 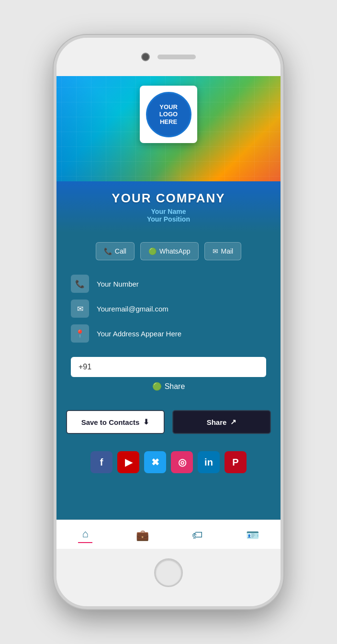 What do you see at coordinates (168, 114) in the screenshot?
I see `logo-line2: LOGO` at bounding box center [168, 114].